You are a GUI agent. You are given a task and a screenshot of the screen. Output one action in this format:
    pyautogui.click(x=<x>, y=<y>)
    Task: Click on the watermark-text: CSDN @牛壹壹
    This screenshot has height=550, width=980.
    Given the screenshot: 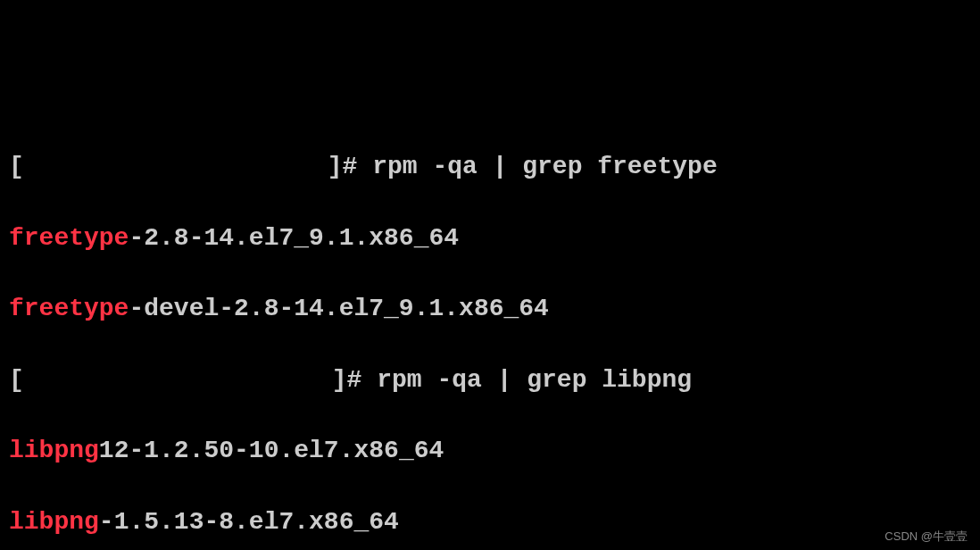 What is the action you would take?
    pyautogui.click(x=926, y=537)
    